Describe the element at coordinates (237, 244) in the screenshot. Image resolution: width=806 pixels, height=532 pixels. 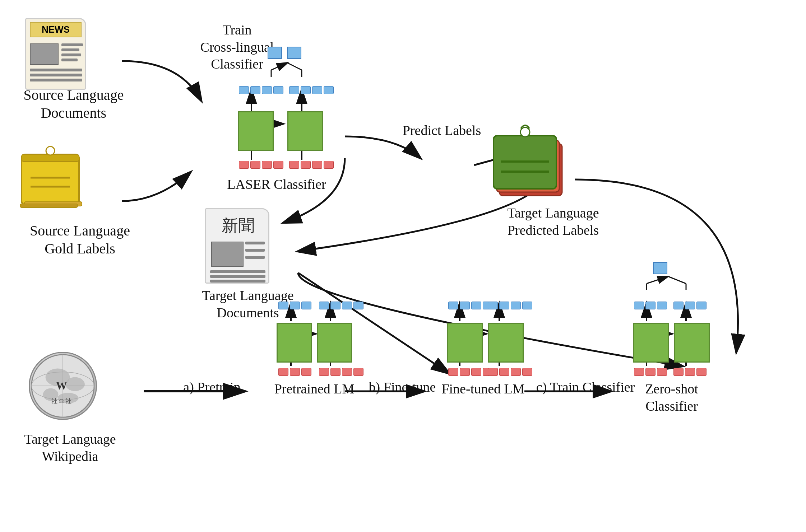
I see `target-lang-docs-icon: 新聞` at that location.